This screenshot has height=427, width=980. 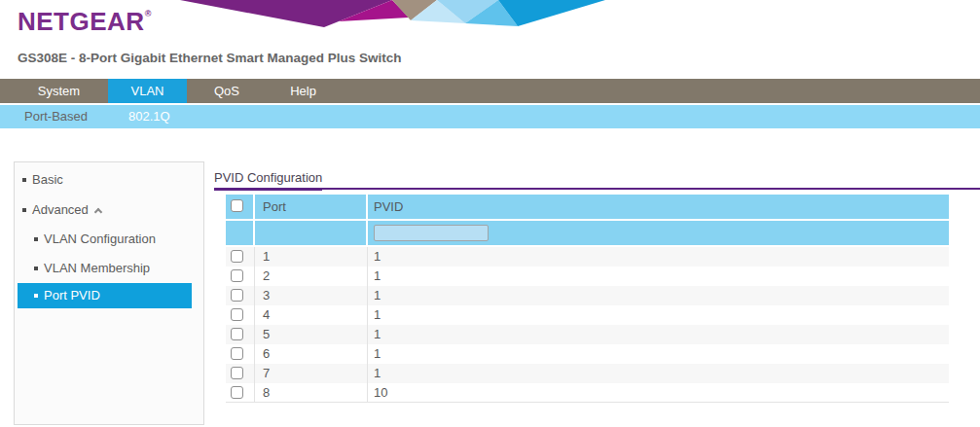 What do you see at coordinates (240, 206) in the screenshot?
I see `select-all-cell` at bounding box center [240, 206].